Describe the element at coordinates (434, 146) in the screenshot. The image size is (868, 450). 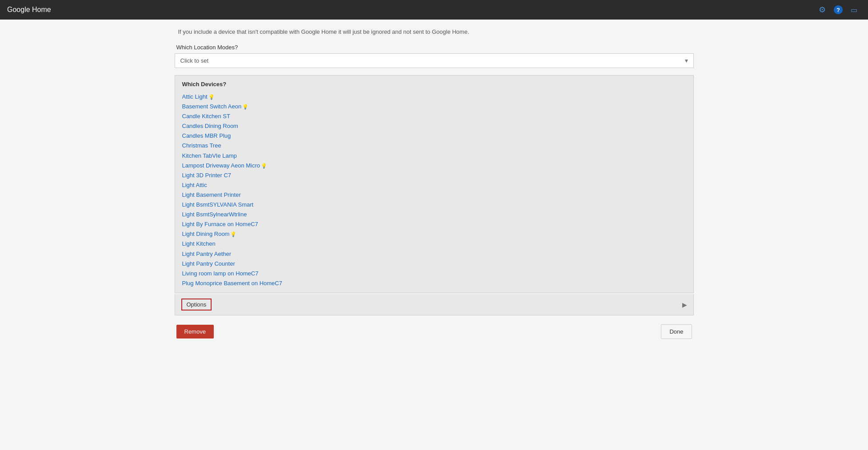
I see `list-item: Christmas Tree` at that location.